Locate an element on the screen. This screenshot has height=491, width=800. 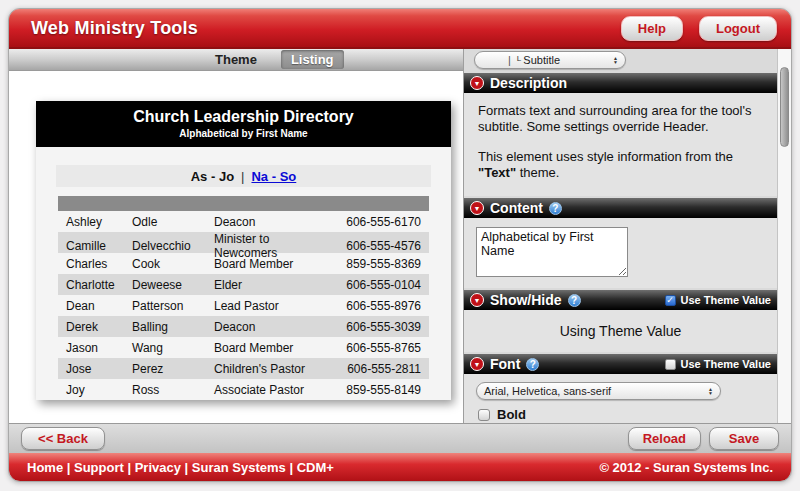
directory-row: CharlesCookBoard Member859-555-8369 is located at coordinates (244, 264).